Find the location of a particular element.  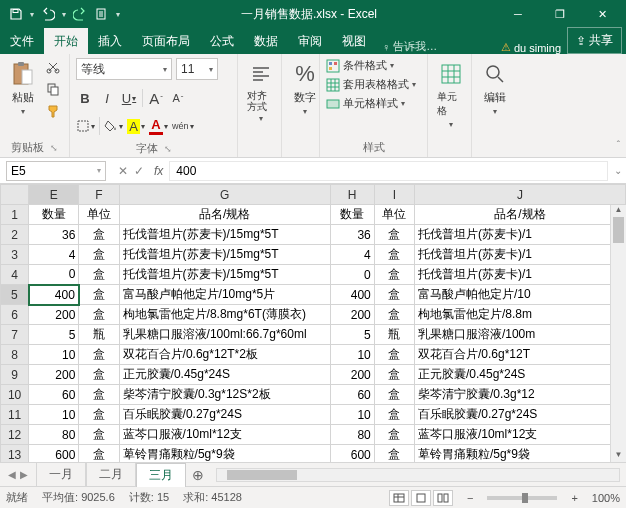

scroll-up-icon: ▲ is located at coordinates (618, 211).